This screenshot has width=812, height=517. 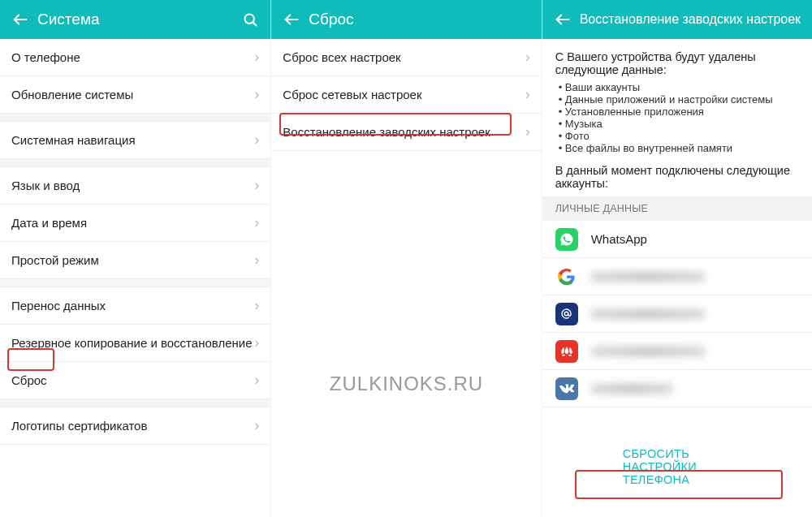 I want to click on bullet: Данные приложений и настройки системы, so click(x=679, y=99).